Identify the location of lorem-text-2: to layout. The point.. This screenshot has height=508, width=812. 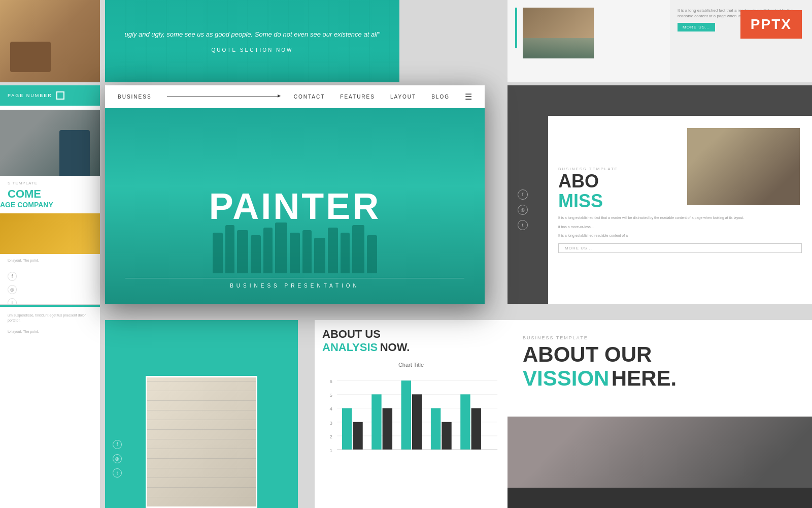
(23, 331).